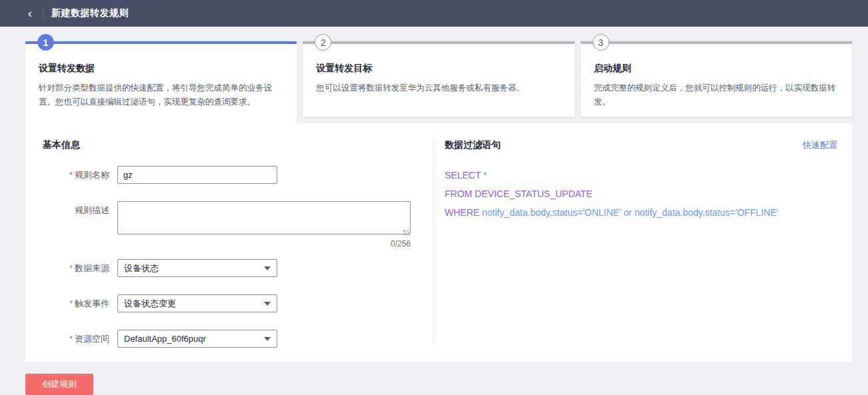 The height and width of the screenshot is (395, 868). I want to click on char-counter: 0/256, so click(264, 244).